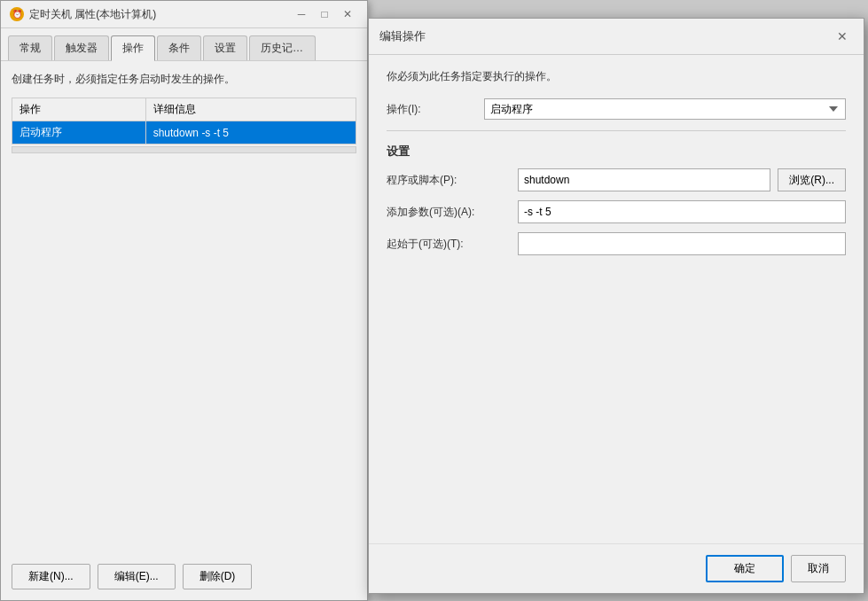 The image size is (868, 601). I want to click on bg-maximize-button: □, so click(325, 14).